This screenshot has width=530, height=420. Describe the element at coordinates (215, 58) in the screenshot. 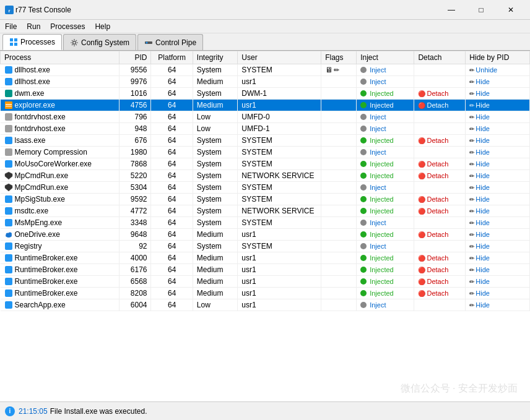

I see `col-header-integrity: Integrity` at that location.